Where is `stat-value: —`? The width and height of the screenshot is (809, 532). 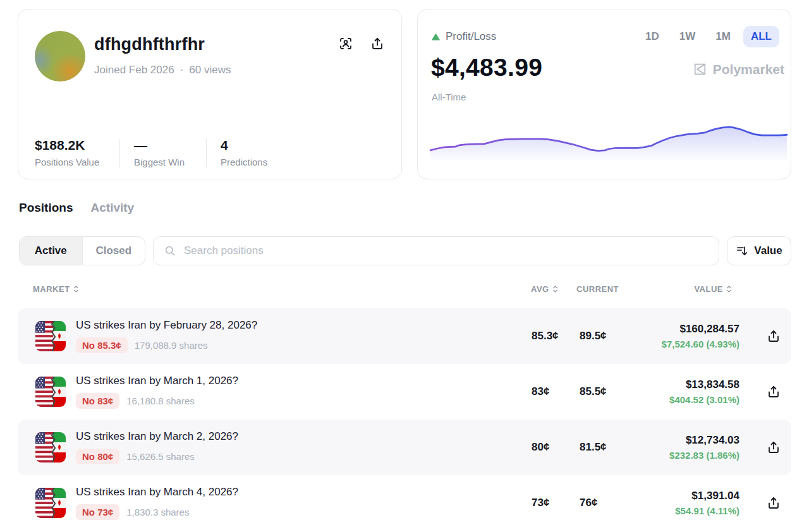 stat-value: — is located at coordinates (163, 145).